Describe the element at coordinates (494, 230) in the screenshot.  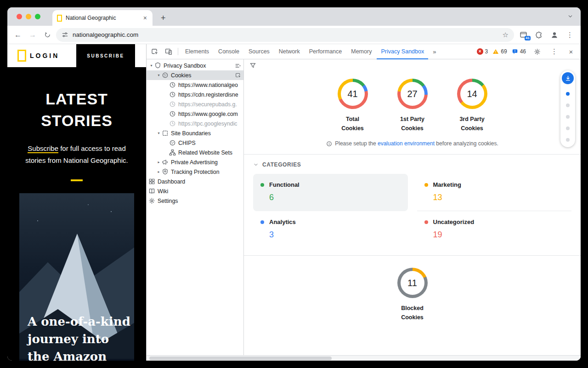
I see `category-uncategorized: Uncategorized 19` at that location.